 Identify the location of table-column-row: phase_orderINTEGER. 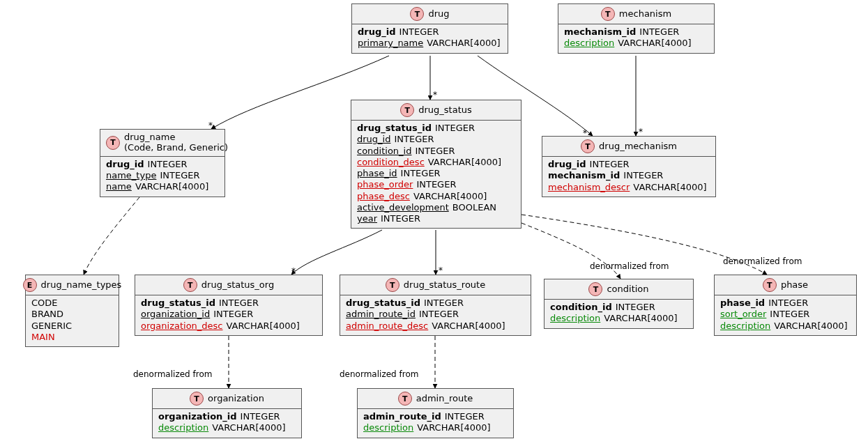
(436, 185).